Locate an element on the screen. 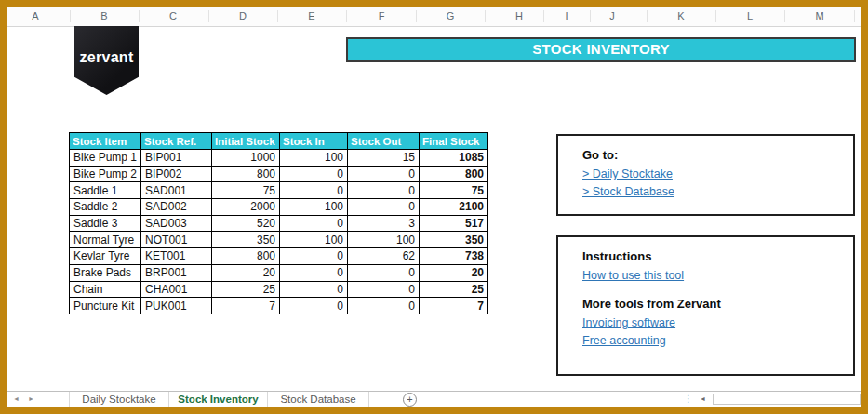 The width and height of the screenshot is (868, 414). table-cell: SAD001 is located at coordinates (177, 191).